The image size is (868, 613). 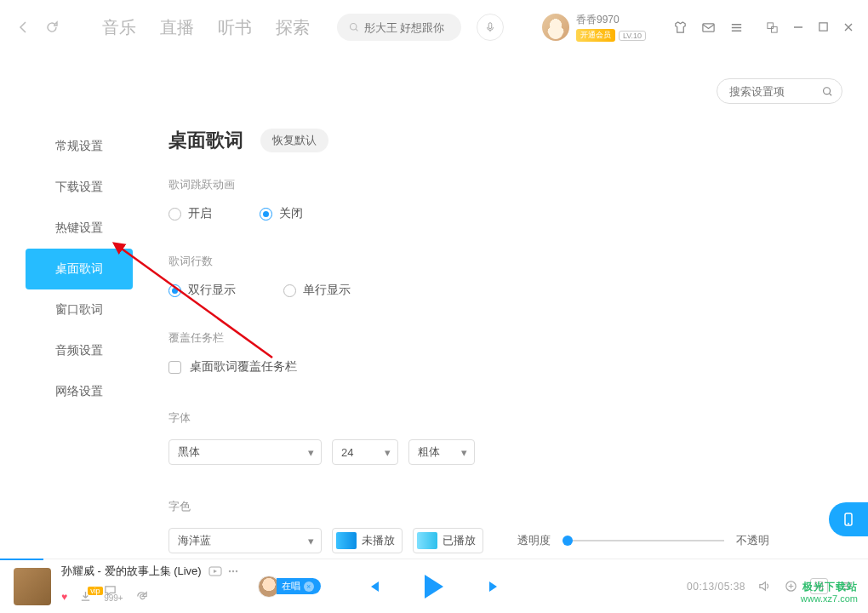 I want to click on close-icon: ×, so click(x=309, y=587).